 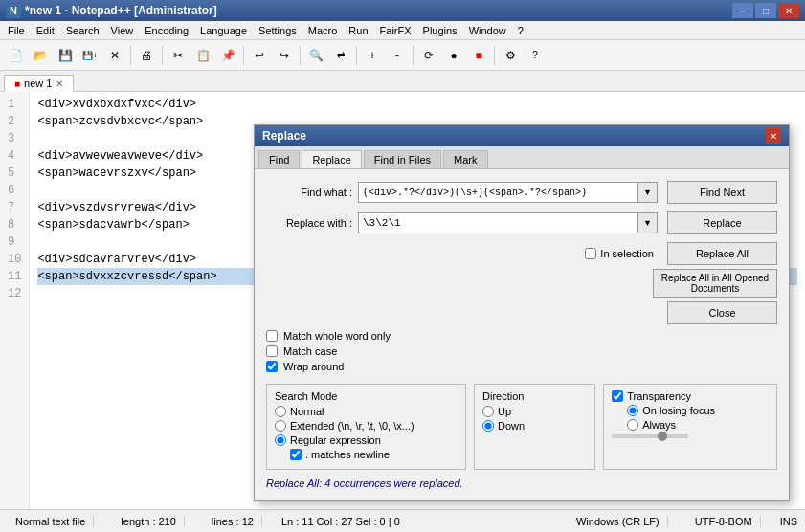 I want to click on replace-dropdown: ▼, so click(x=648, y=223).